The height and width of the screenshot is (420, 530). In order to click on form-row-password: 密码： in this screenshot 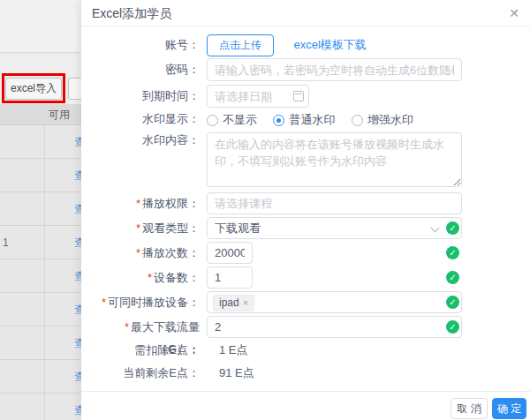, I will do `click(306, 70)`.